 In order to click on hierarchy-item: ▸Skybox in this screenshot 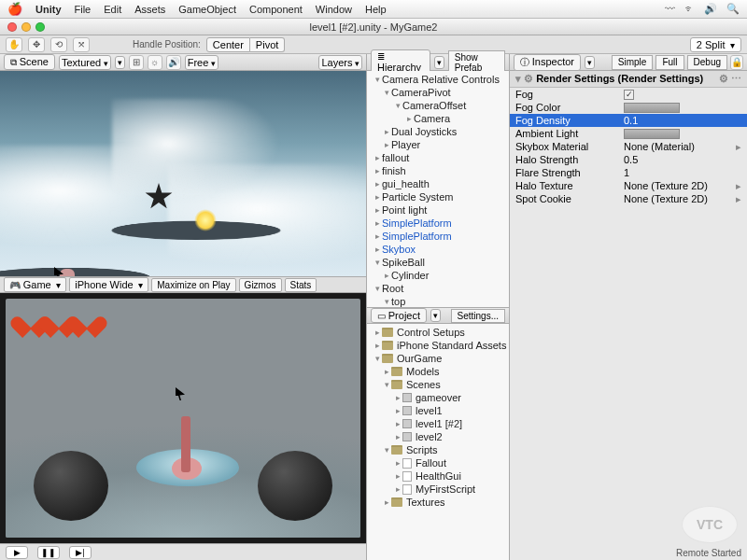, I will do `click(438, 249)`.